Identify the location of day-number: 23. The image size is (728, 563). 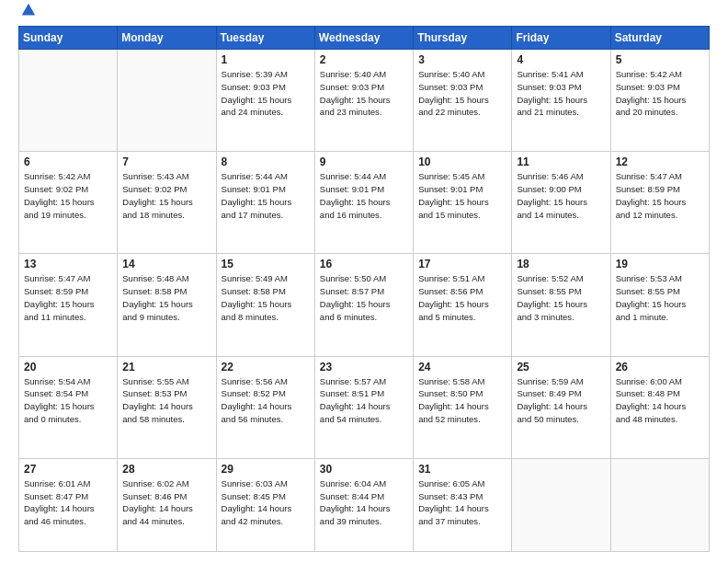
(364, 367).